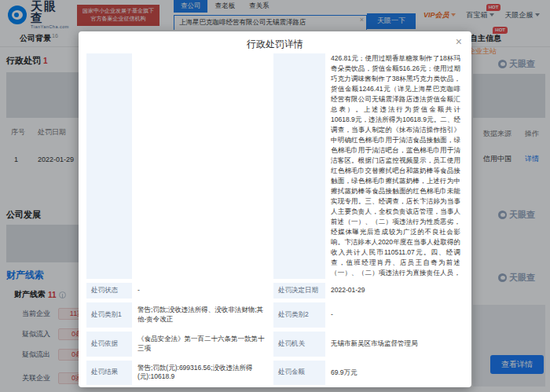 Image resolution: width=550 pixels, height=392 pixels. Describe the element at coordinates (109, 373) in the screenshot. I see `label-penalty-result: 处罚结果` at that location.